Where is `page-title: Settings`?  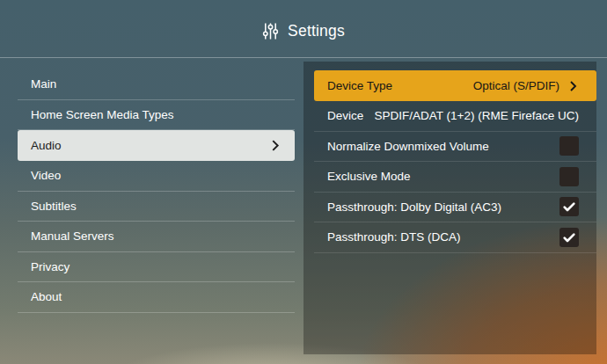
page-title: Settings is located at coordinates (317, 32).